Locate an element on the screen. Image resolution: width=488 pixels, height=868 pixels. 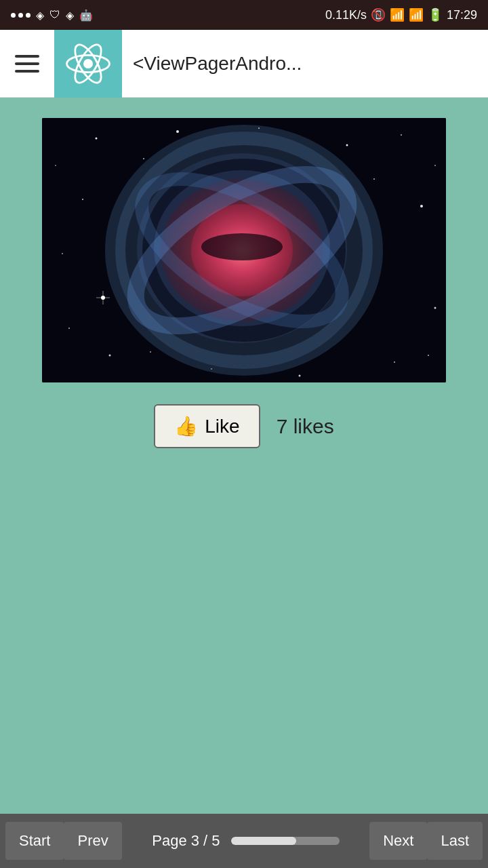
status-bar: ◈ 🛡 ◈ 🤖 0.11K/s 📵 📶 📶 🔋 17:29 is located at coordinates (244, 15).